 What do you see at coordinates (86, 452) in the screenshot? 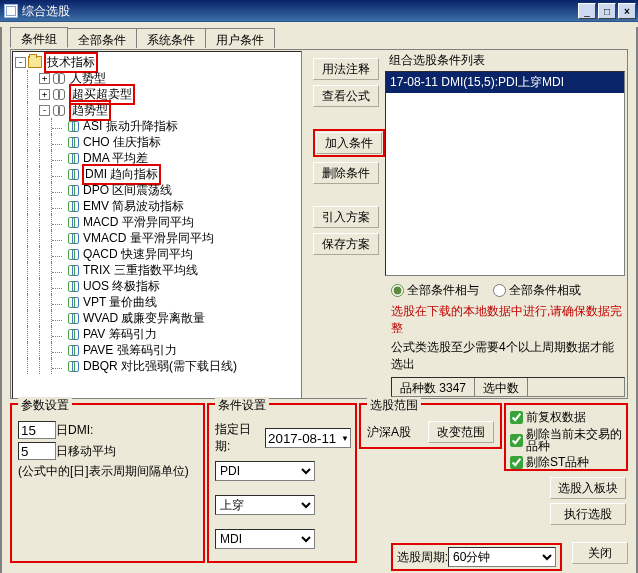
I see `param2-label: 日移动平均` at bounding box center [86, 452].